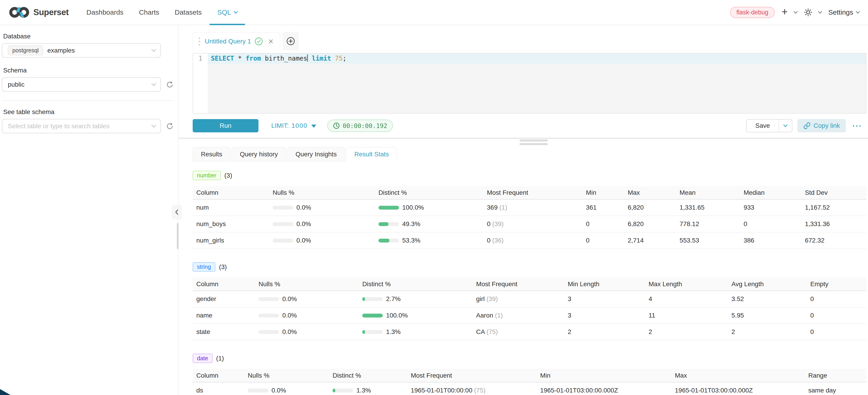 Image resolution: width=868 pixels, height=395 pixels. Describe the element at coordinates (81, 51) in the screenshot. I see `database-select: postgresql examples` at that location.